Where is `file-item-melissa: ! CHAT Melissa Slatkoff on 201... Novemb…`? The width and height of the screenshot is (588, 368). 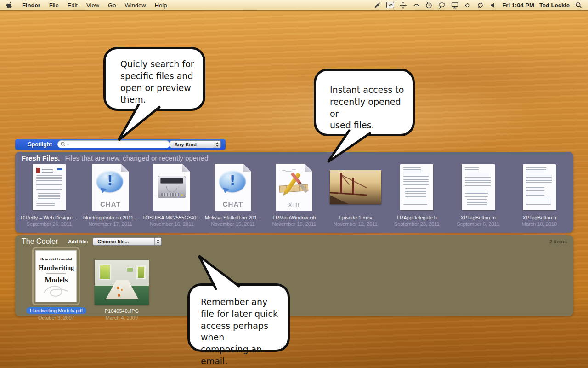 file-item-melissa: ! CHAT Melissa Slatkoff on 201... Novemb… is located at coordinates (233, 194).